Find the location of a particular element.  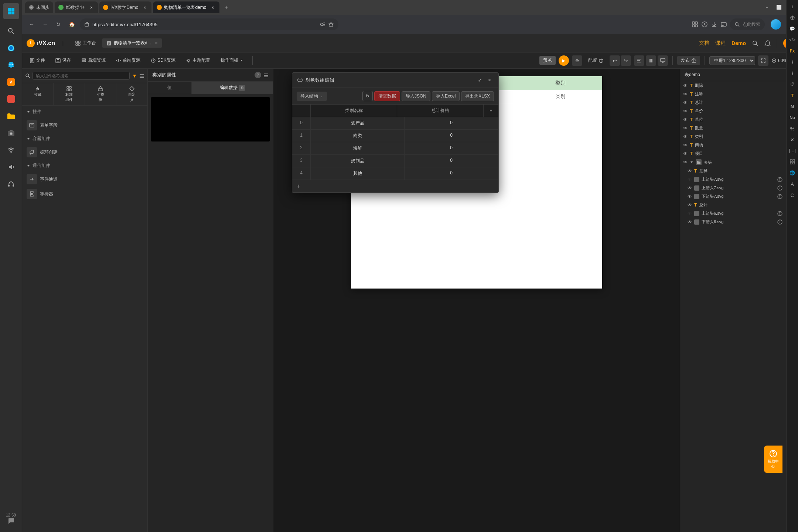

eye-header-group: 👁 is located at coordinates (685, 162).